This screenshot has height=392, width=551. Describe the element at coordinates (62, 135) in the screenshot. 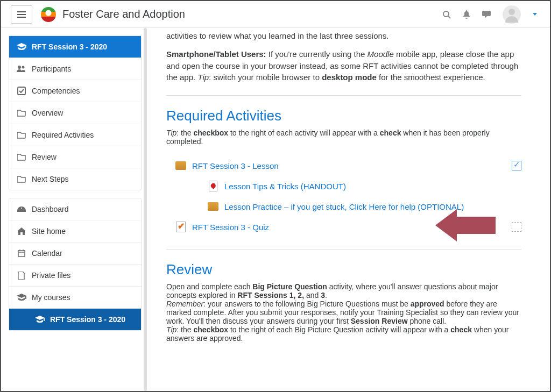

I see `sidebar-item-label: Required Activities` at that location.